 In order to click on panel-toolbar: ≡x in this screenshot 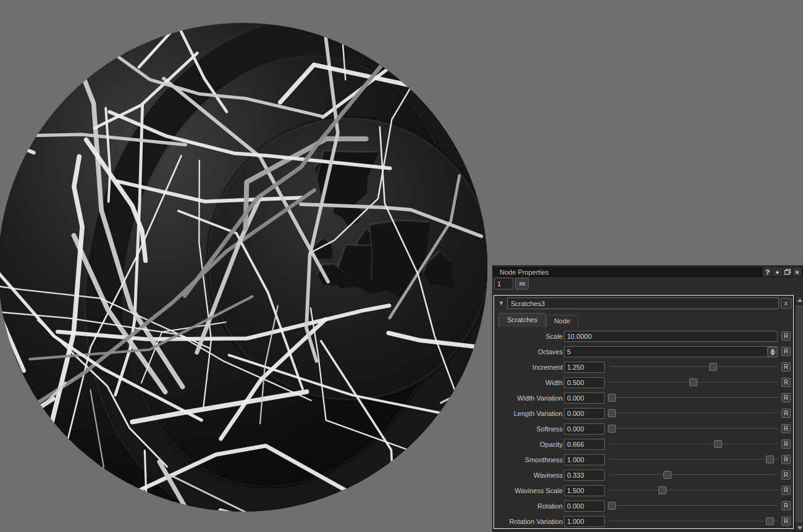, I will do `click(648, 286)`.